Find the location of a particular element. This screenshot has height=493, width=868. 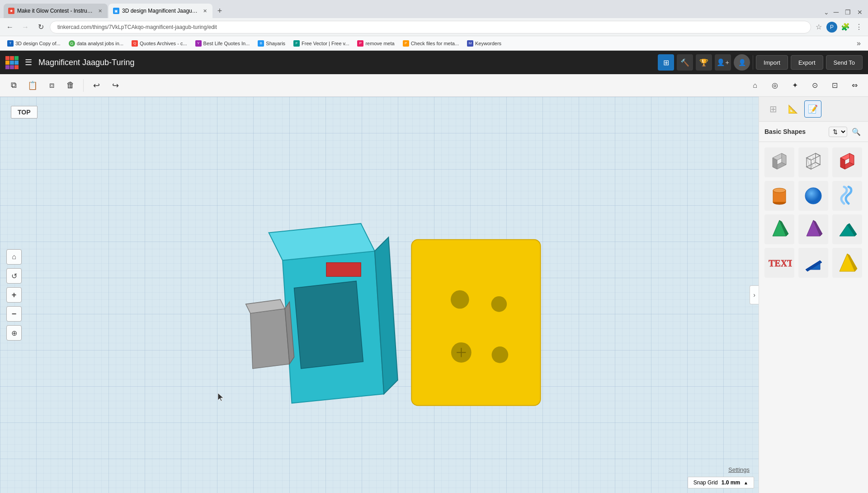

profile-avatar: 👤 is located at coordinates (742, 62).